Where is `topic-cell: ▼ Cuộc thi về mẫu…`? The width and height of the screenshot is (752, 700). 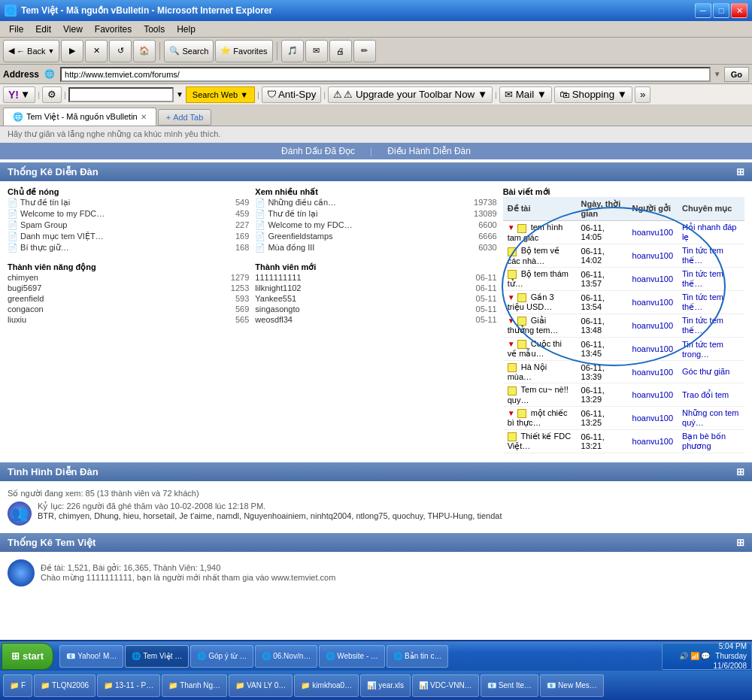 topic-cell: ▼ Cuộc thi về mẫu… is located at coordinates (540, 349).